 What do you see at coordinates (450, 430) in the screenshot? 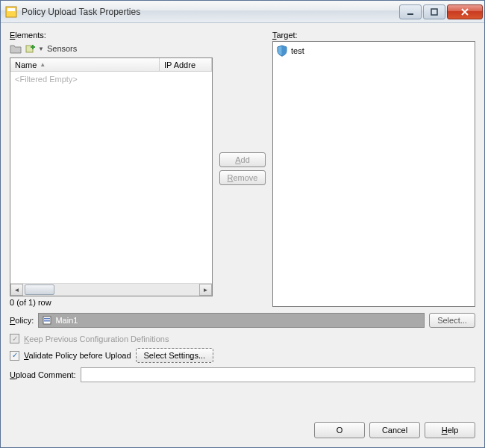
I see `help-button: Help` at bounding box center [450, 430].